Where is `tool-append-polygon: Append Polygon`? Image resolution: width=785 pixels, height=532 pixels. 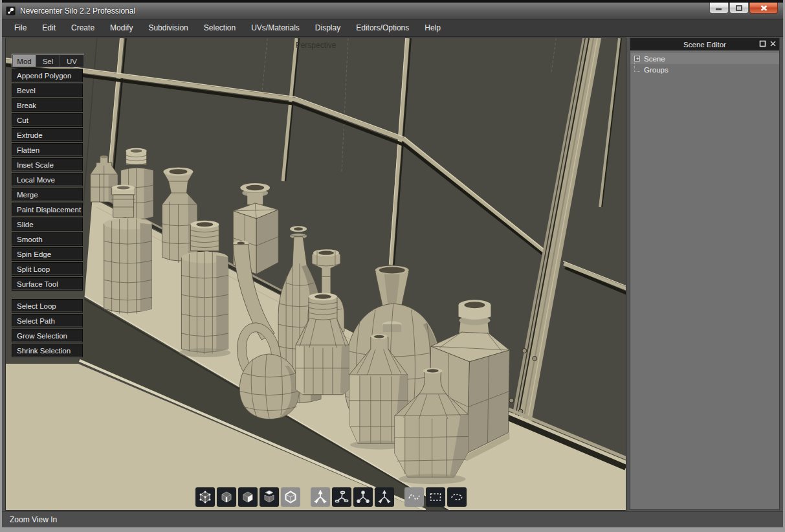 tool-append-polygon: Append Polygon is located at coordinates (47, 75).